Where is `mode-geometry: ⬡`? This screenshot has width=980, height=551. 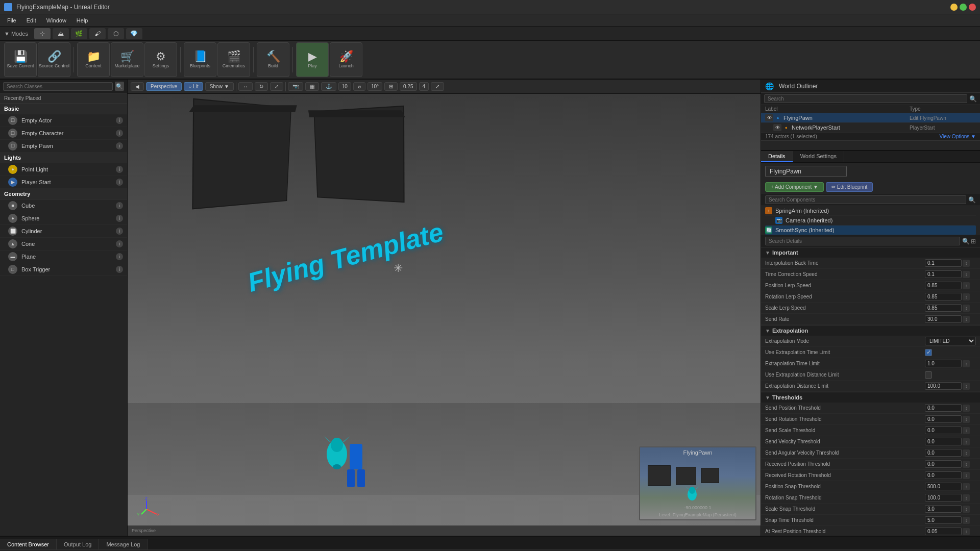
mode-geometry: ⬡ is located at coordinates (116, 34).